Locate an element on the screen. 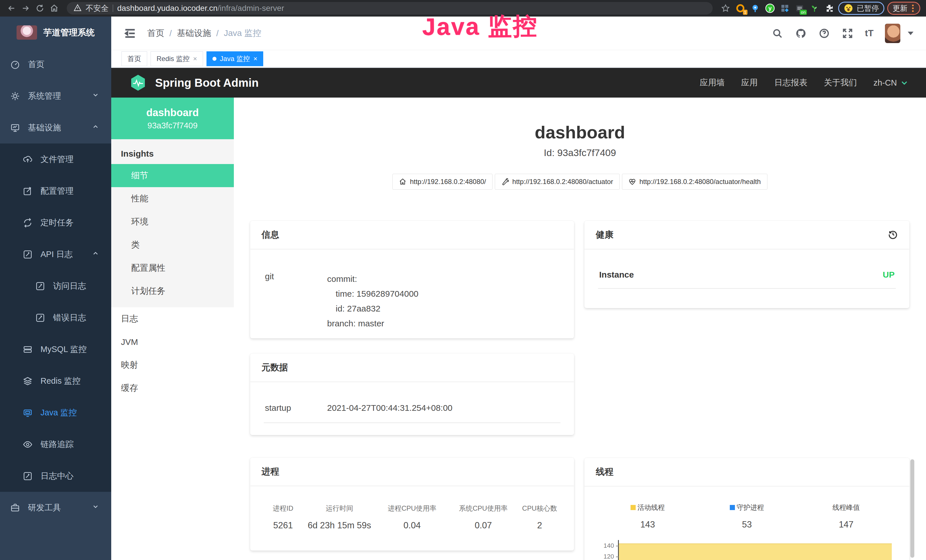 This screenshot has height=560, width=926. sba-menu-environment: 环境 is located at coordinates (172, 222).